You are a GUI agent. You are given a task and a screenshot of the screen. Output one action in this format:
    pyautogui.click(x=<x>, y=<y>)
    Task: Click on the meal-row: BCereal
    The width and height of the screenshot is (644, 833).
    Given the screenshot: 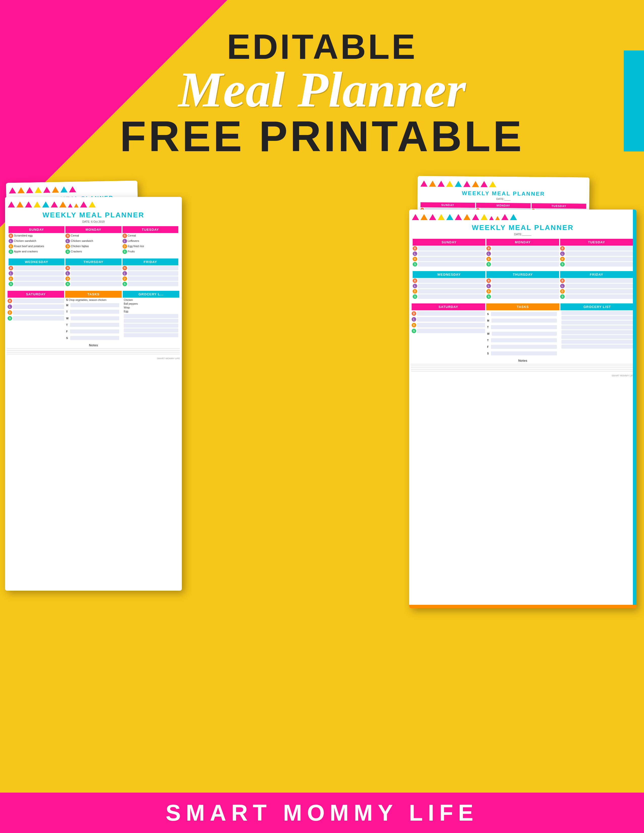 What is the action you would take?
    pyautogui.click(x=93, y=236)
    